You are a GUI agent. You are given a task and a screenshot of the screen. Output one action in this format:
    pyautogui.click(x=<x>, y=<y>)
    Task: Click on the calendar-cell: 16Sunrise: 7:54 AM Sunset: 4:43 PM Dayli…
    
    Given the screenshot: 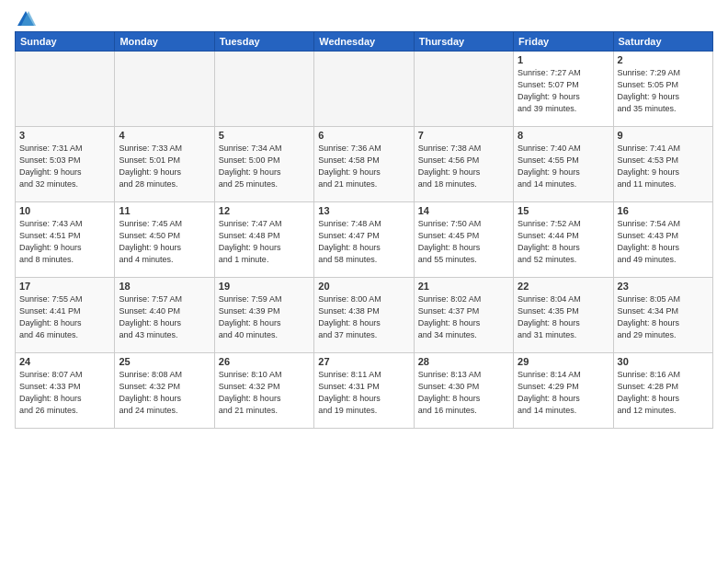 What is the action you would take?
    pyautogui.click(x=663, y=240)
    